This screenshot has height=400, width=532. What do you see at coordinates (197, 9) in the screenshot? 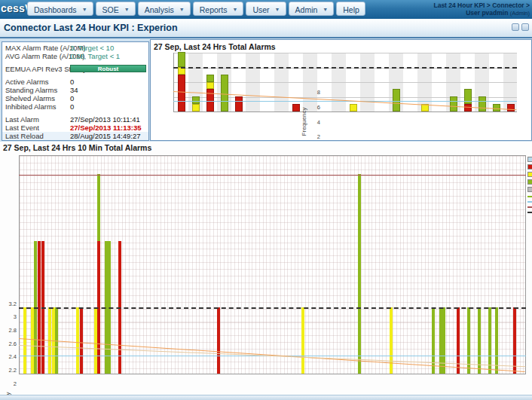
I see `menu-bar: Dashboards▼SOE▼Analysis▼Reports▼User▼Adm…` at bounding box center [197, 9].